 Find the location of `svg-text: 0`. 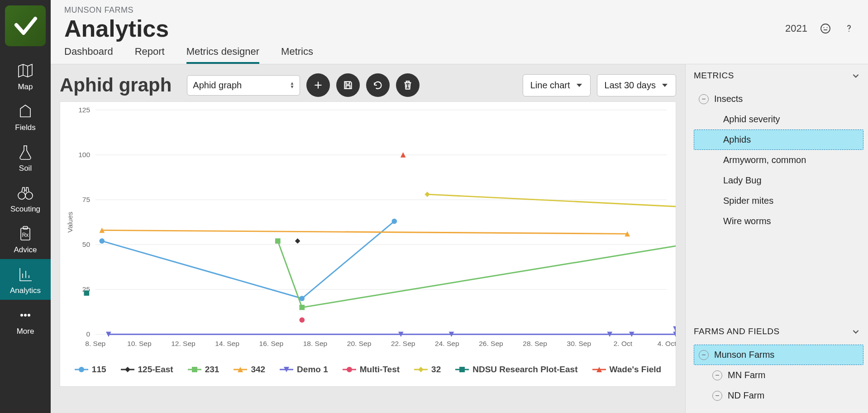

svg-text: 0 is located at coordinates (88, 334).